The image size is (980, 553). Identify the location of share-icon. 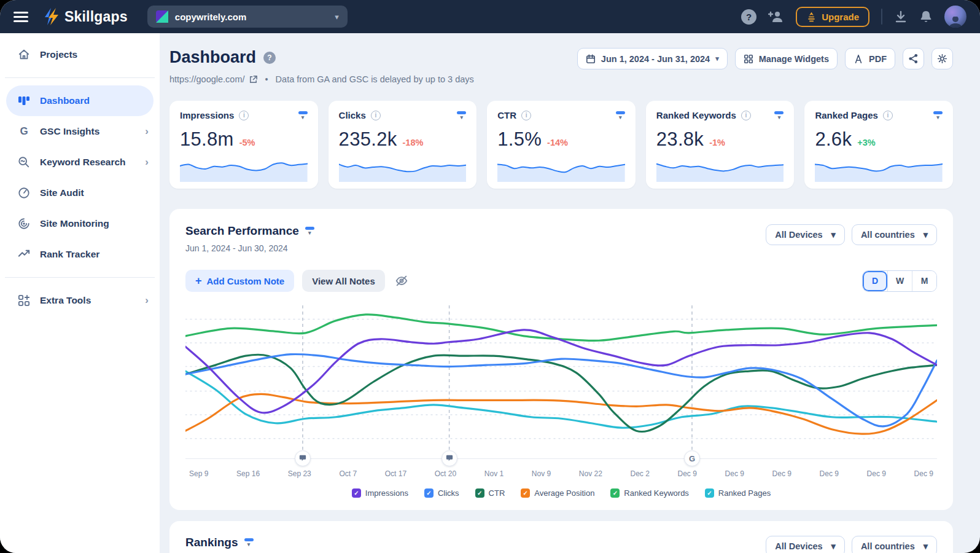
(914, 59).